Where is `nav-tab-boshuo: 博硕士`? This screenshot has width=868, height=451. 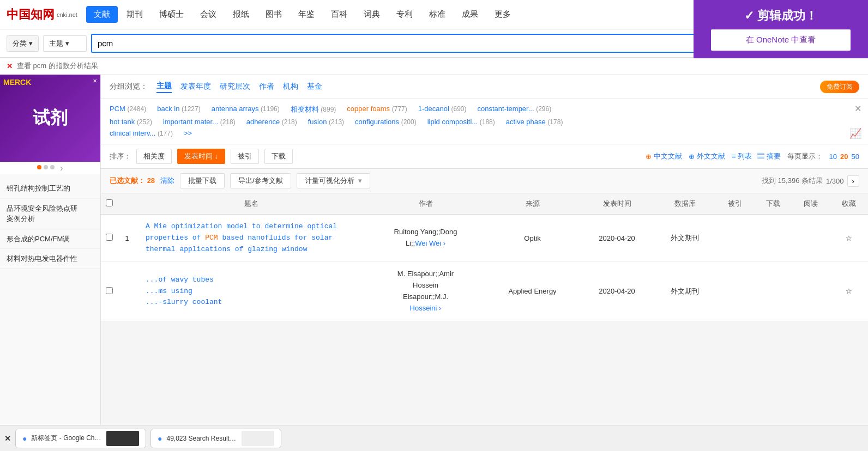
nav-tab-boshuo: 博硕士 is located at coordinates (171, 14).